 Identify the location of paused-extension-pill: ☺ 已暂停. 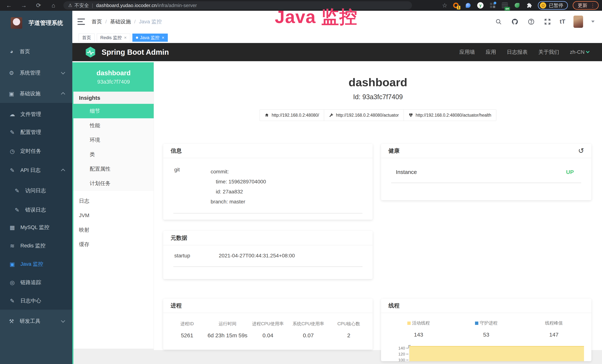
(553, 5).